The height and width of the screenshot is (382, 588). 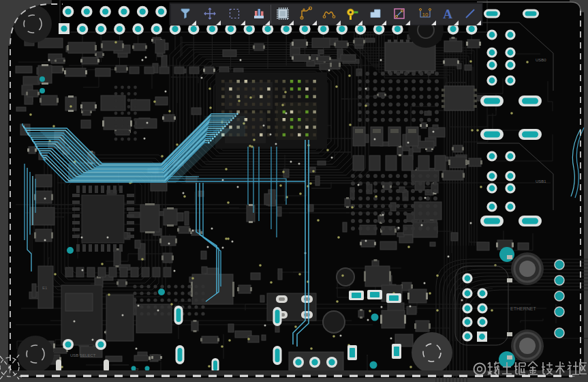 I want to click on svg-text: USB1, so click(x=541, y=181).